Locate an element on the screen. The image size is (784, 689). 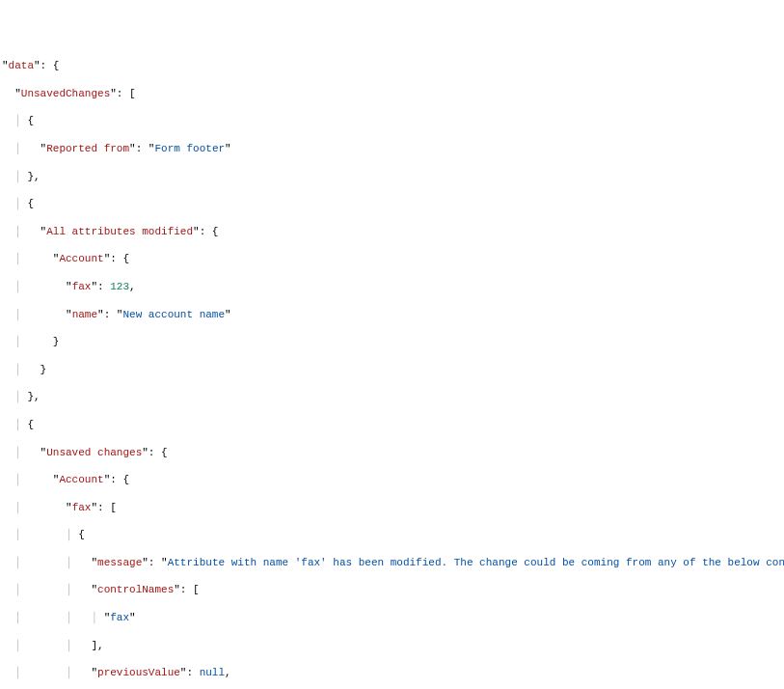
key-data: data is located at coordinates (21, 66).